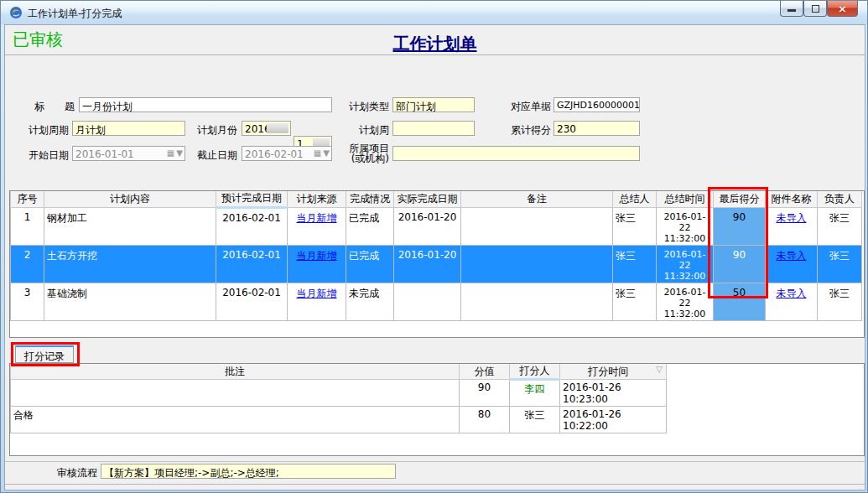 This screenshot has height=493, width=868. What do you see at coordinates (434, 13) in the screenshot?
I see `title-bar: 工作计划单-打分完成 ×` at bounding box center [434, 13].